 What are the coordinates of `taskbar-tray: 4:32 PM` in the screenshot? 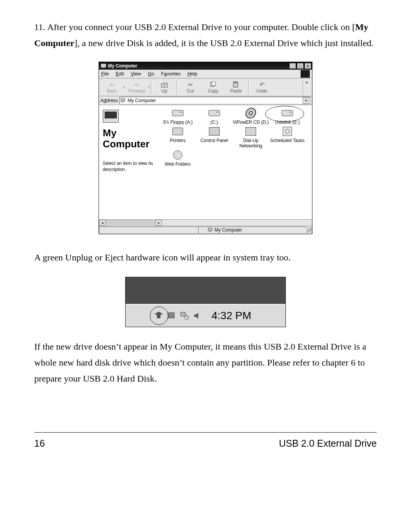 It's located at (206, 315).